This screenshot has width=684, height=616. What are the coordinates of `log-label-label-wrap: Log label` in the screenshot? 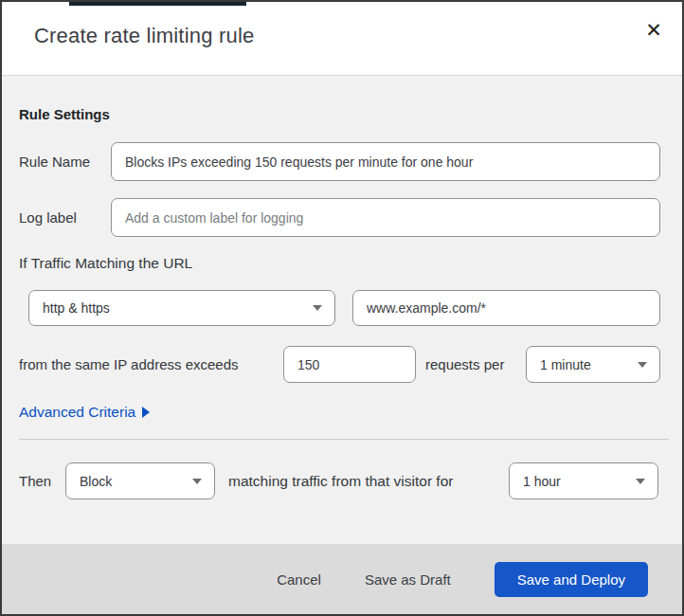 It's located at (47, 218).